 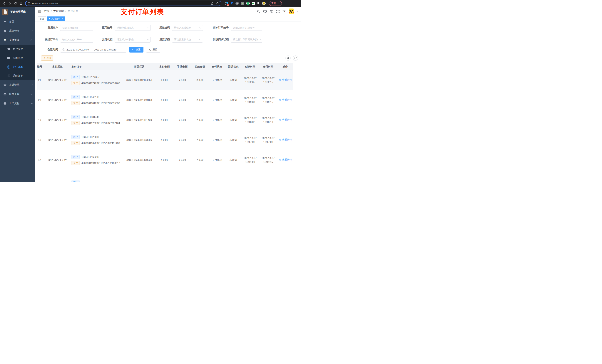 What do you see at coordinates (272, 11) in the screenshot?
I see `help-icon` at bounding box center [272, 11].